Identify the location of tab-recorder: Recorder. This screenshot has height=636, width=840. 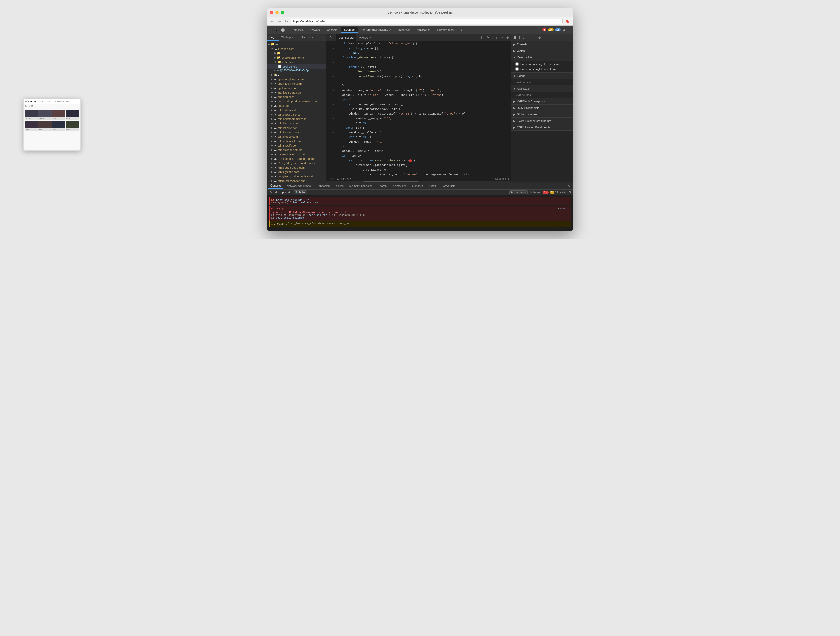
(404, 30).